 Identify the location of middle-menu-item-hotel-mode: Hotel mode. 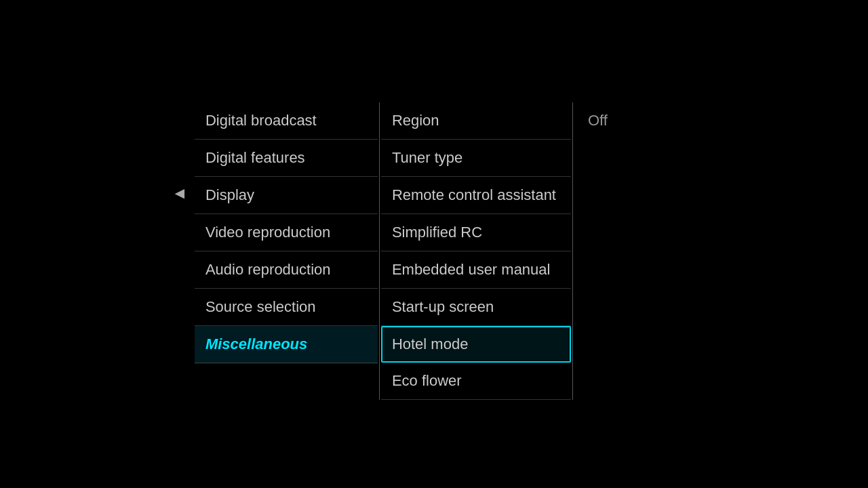
(476, 344).